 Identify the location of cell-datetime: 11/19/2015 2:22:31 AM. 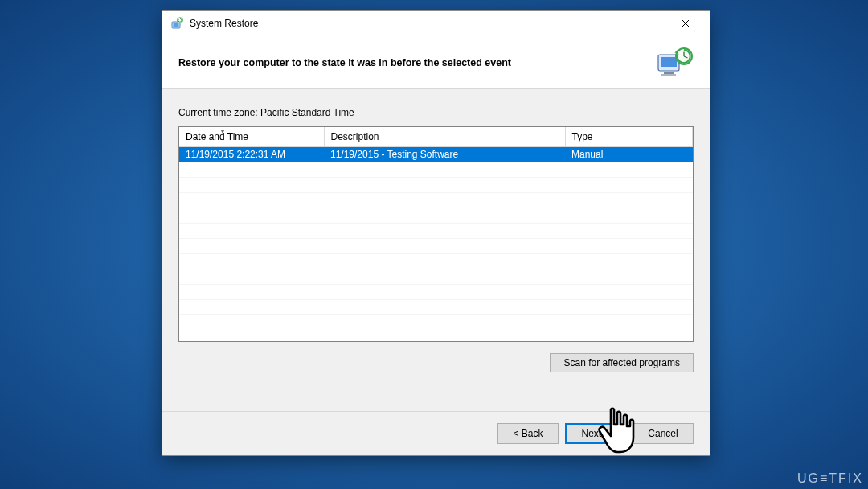
(252, 154).